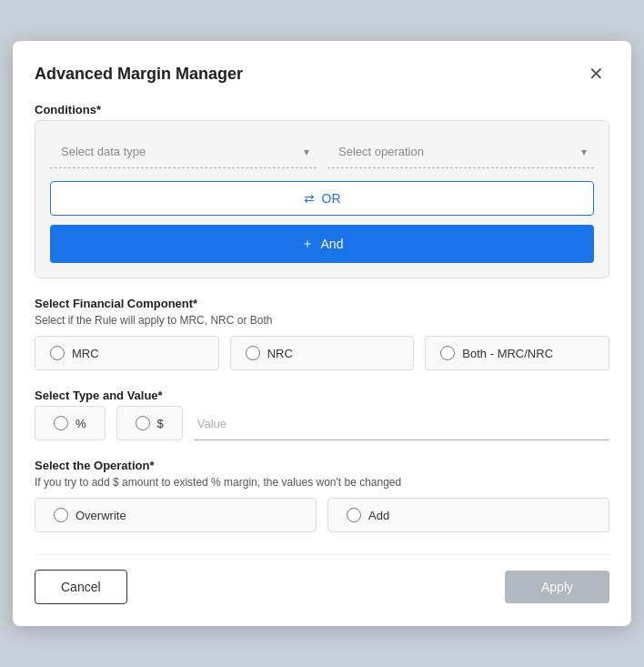  What do you see at coordinates (127, 353) in the screenshot?
I see `radio-mrc: MRC` at bounding box center [127, 353].